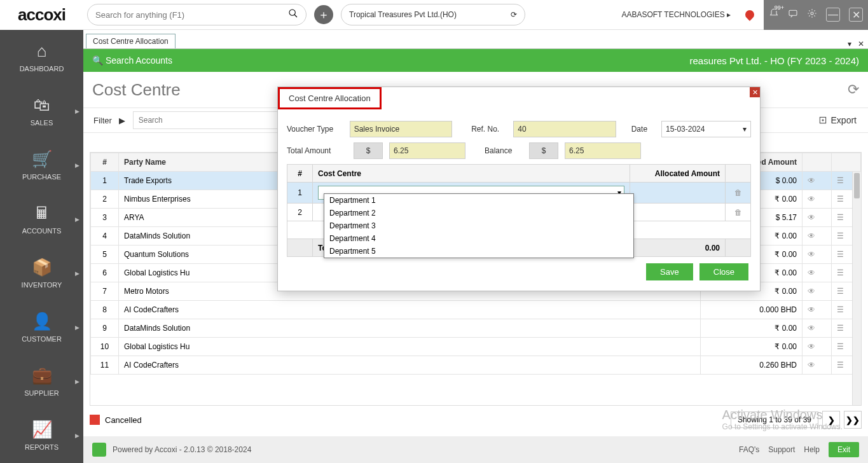 The image size is (868, 463). What do you see at coordinates (105, 291) in the screenshot?
I see `row-index: 7` at bounding box center [105, 291].